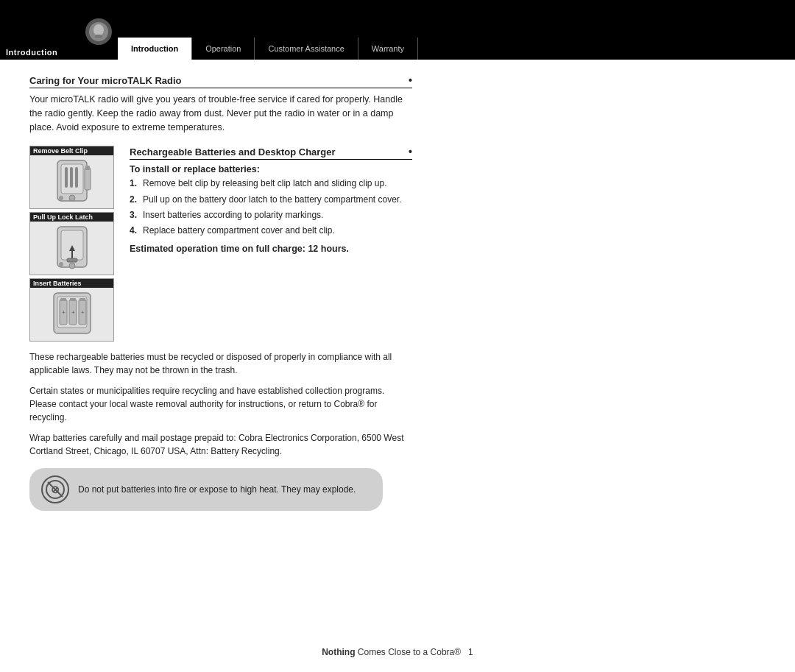  I want to click on warning-icon: ⊘, so click(55, 489).